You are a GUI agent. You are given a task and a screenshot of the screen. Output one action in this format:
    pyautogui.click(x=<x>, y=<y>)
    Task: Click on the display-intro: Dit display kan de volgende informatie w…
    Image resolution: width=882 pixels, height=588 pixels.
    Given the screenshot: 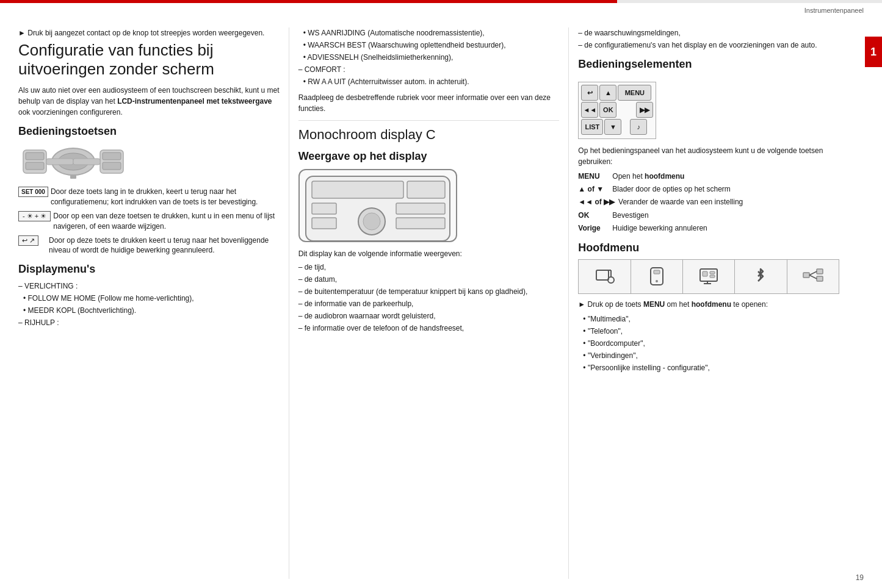 What is the action you would take?
    pyautogui.click(x=429, y=254)
    